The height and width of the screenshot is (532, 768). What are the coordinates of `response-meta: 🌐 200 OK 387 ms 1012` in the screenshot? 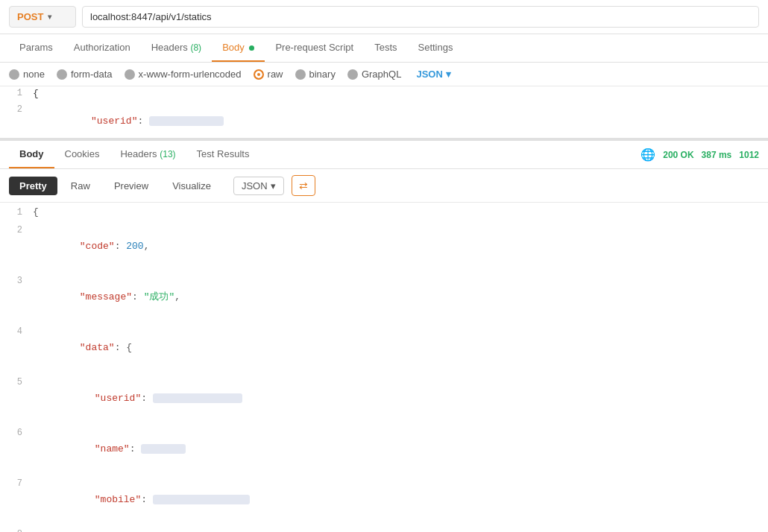 It's located at (699, 155).